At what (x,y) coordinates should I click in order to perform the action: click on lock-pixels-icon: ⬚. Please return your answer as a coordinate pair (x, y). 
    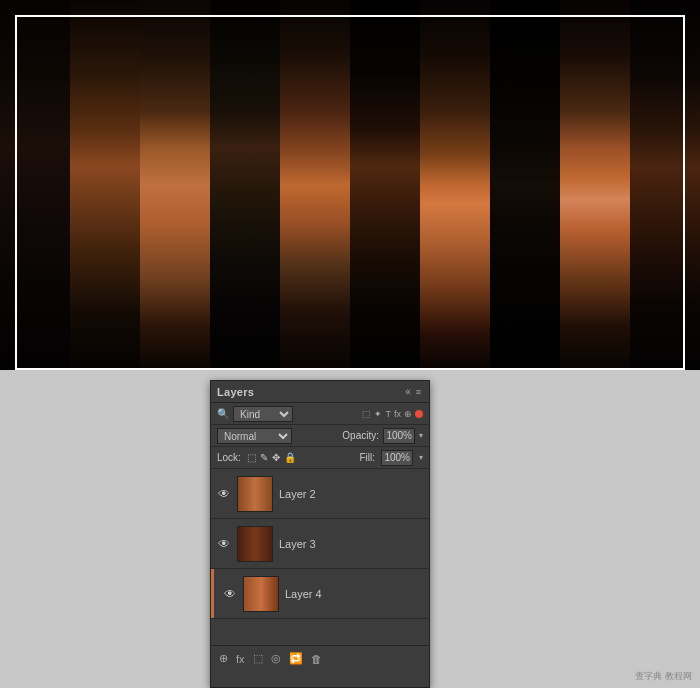
    Looking at the image, I should click on (252, 458).